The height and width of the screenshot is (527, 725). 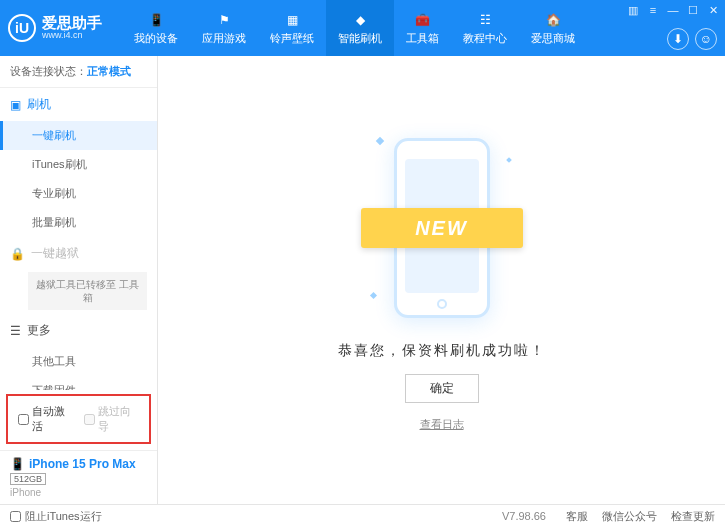 What do you see at coordinates (156, 28) in the screenshot?
I see `nav-my-device: 📱我的设备` at bounding box center [156, 28].